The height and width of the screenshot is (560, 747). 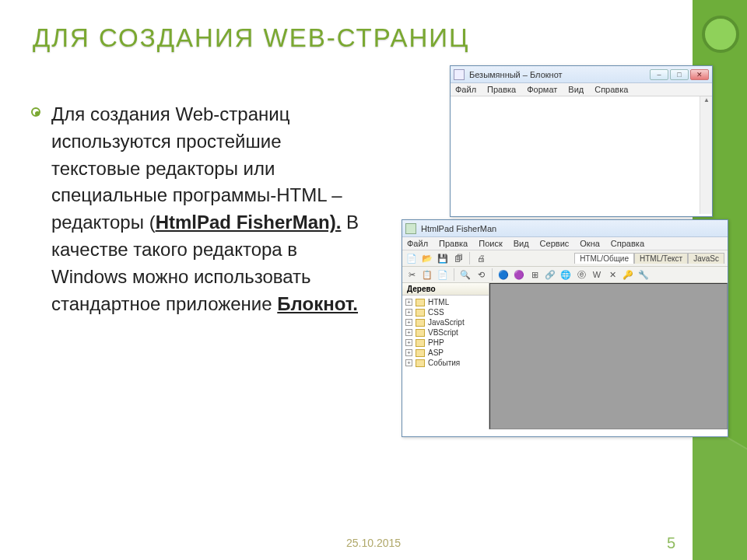 I want to click on htmlpad-body: Дерево +HTML +CSS +JavaScript +VBScript …, so click(x=565, y=356).